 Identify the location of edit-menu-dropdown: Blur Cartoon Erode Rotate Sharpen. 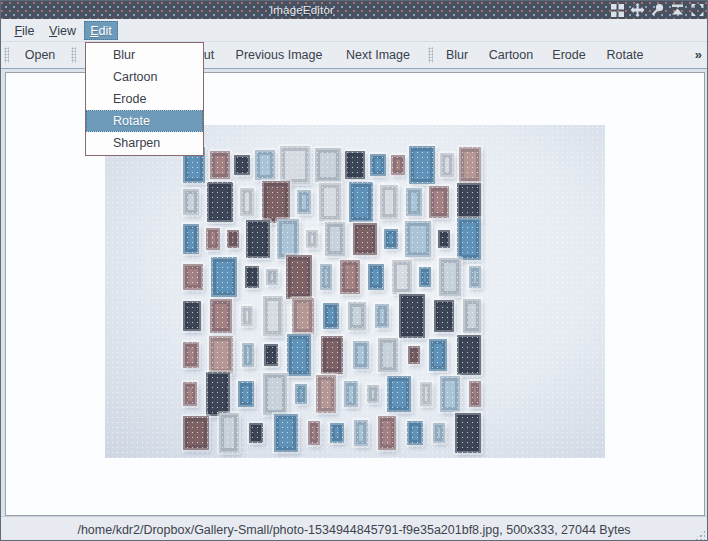
(144, 99).